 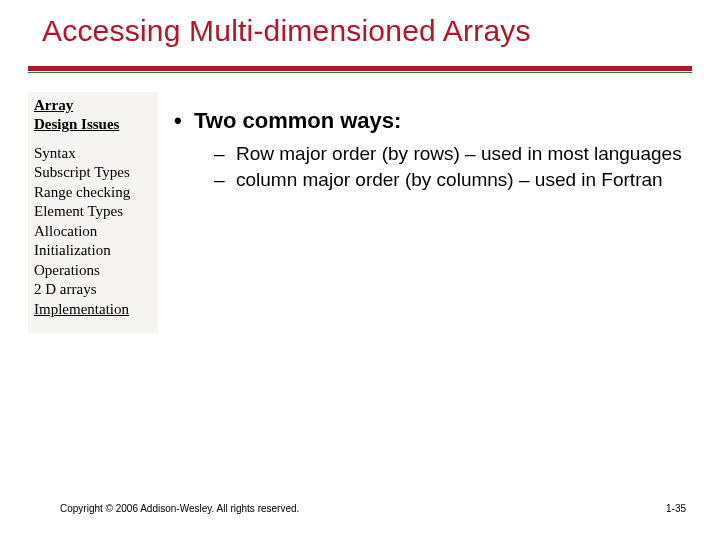 I want to click on sub-column-major: column major order (by columns) – used i…, so click(x=432, y=180).